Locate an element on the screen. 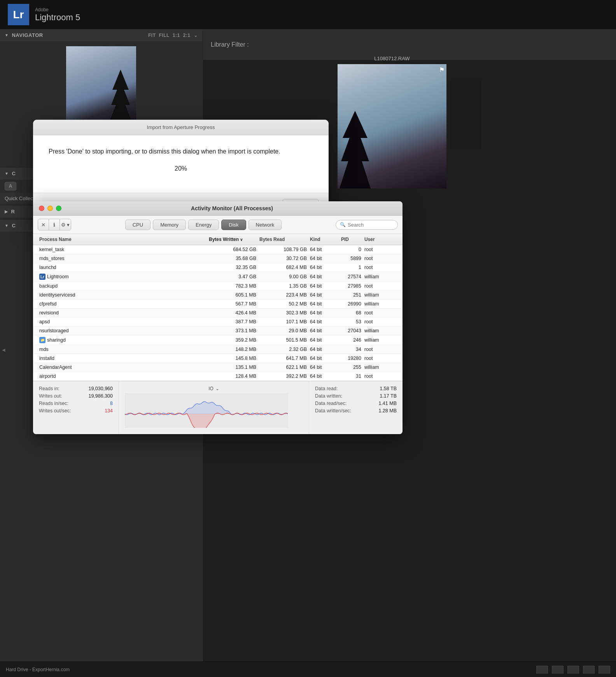 This screenshot has height=677, width=616. nav-fit: FIT is located at coordinates (152, 35).